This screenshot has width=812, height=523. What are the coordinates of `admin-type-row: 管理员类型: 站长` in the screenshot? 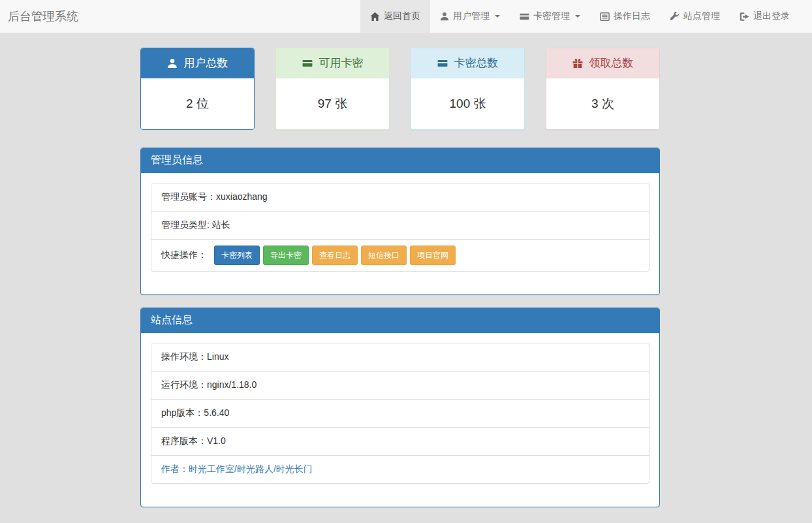 It's located at (400, 225).